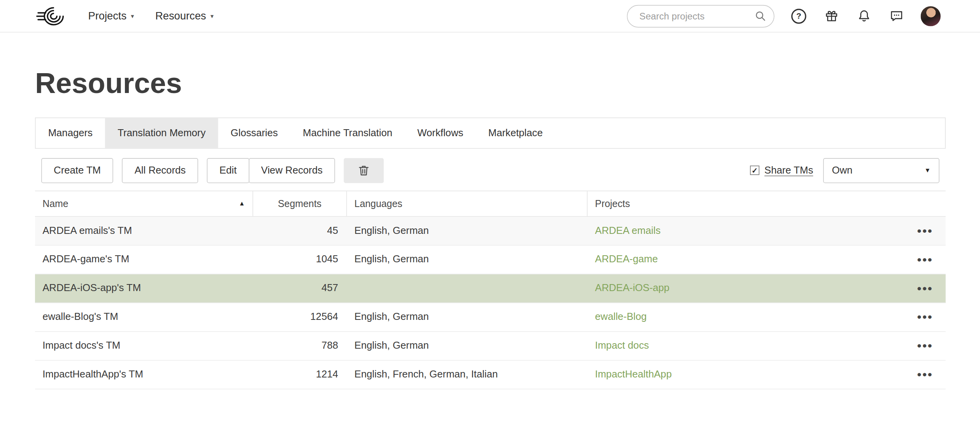 The height and width of the screenshot is (430, 980). What do you see at coordinates (254, 133) in the screenshot?
I see `tab-glossaries: Glossaries` at bounding box center [254, 133].